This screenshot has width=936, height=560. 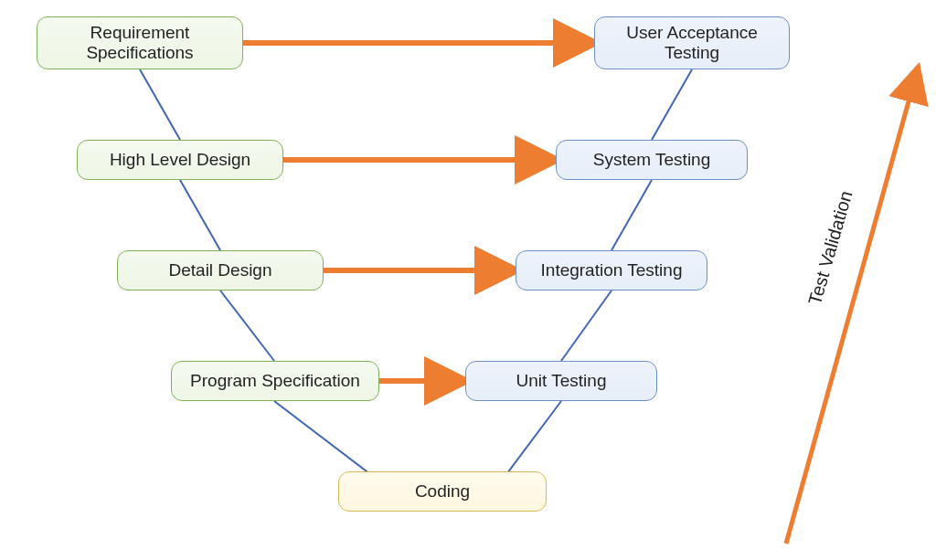 I want to click on node-label: Integration Testing, so click(x=612, y=270).